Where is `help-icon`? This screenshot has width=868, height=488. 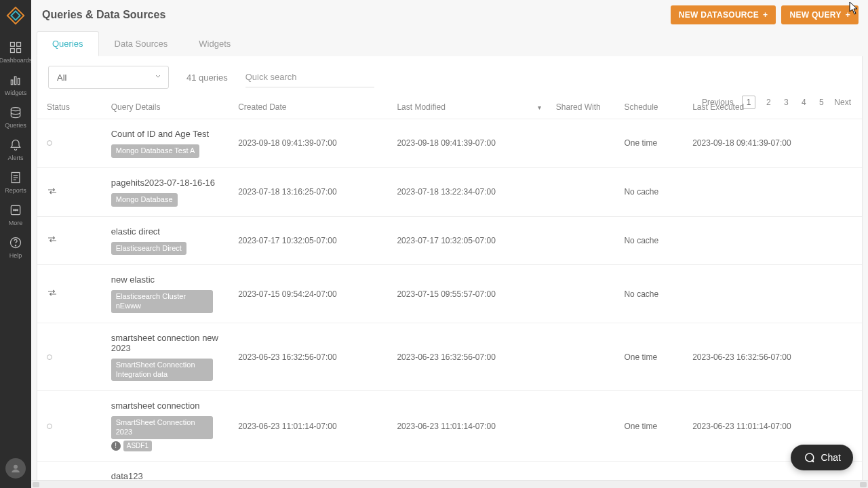 help-icon is located at coordinates (16, 243).